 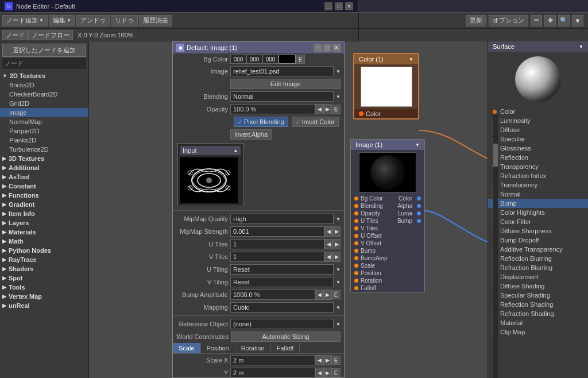 What do you see at coordinates (277, 257) in the screenshot?
I see `v-tiles-input` at bounding box center [277, 257].